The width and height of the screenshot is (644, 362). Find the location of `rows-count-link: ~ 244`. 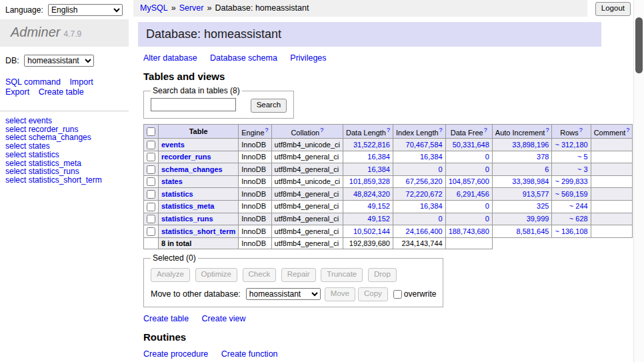

rows-count-link: ~ 244 is located at coordinates (579, 206).